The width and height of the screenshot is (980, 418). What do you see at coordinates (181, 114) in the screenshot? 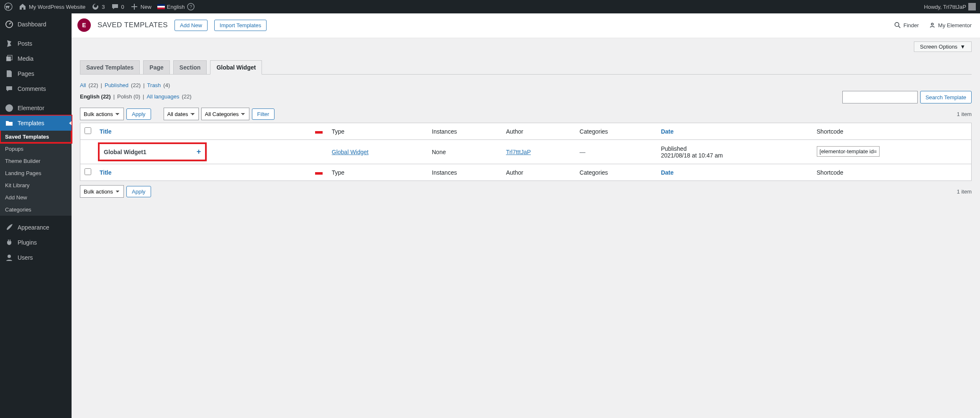
I see `date-filter: All dates` at bounding box center [181, 114].